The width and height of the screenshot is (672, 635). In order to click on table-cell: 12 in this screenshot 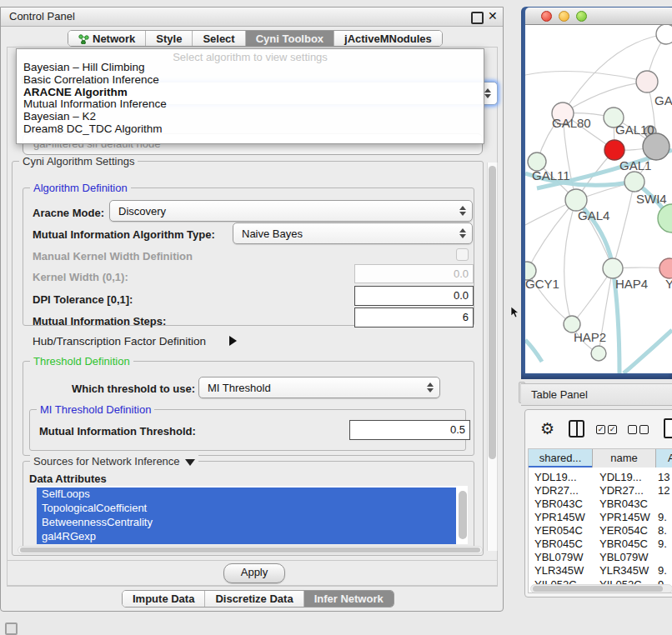, I will do `click(664, 490)`.